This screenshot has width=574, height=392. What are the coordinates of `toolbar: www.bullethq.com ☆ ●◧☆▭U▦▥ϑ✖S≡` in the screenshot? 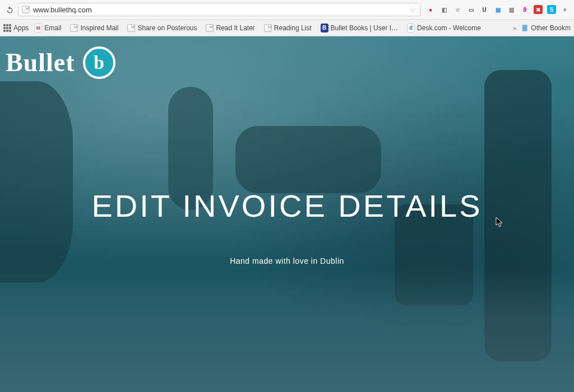 It's located at (287, 10).